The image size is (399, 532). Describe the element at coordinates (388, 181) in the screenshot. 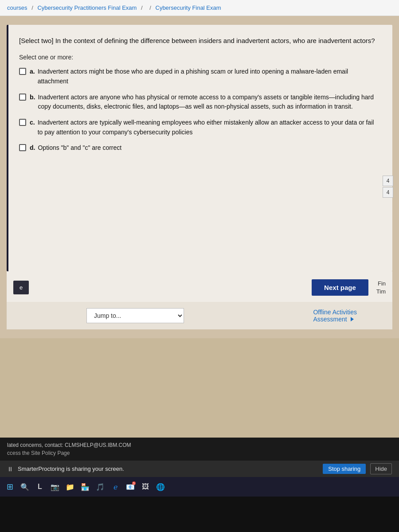

I see `page-num-1: 4` at that location.